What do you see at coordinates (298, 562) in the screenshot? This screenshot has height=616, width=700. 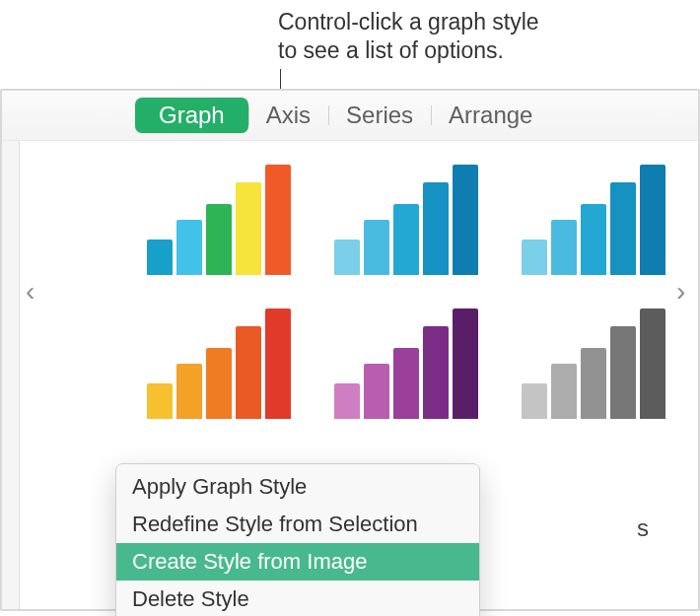 I see `menu-create-style-from-image: Create Style from Image` at bounding box center [298, 562].